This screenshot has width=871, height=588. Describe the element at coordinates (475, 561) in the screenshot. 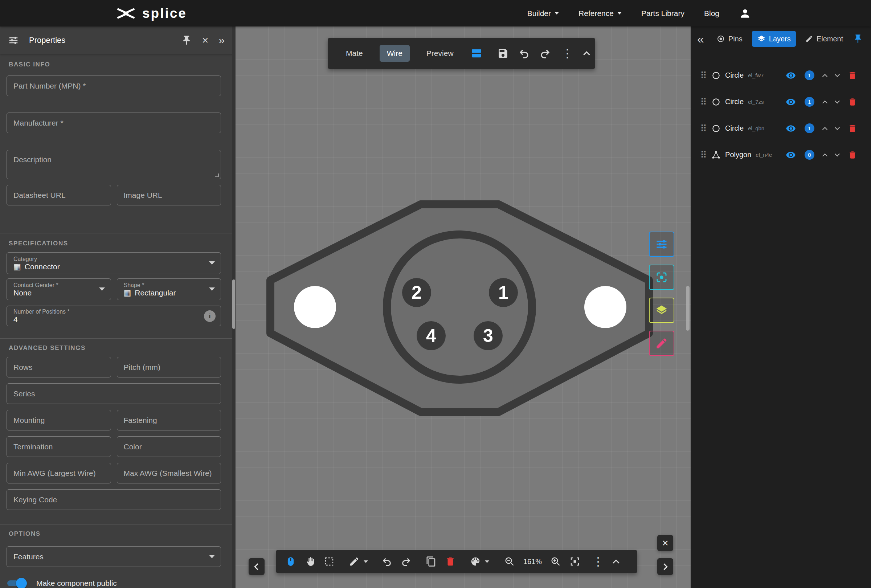

I see `color-palette-button` at that location.